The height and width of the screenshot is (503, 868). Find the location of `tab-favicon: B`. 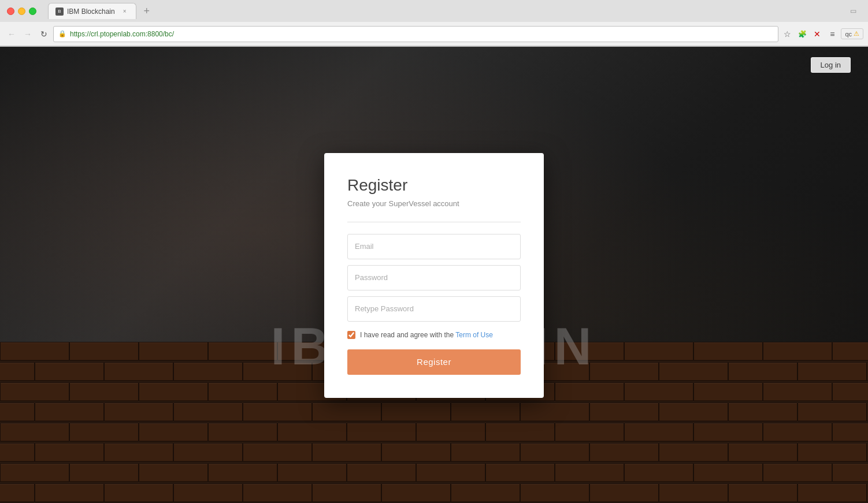

tab-favicon: B is located at coordinates (60, 12).